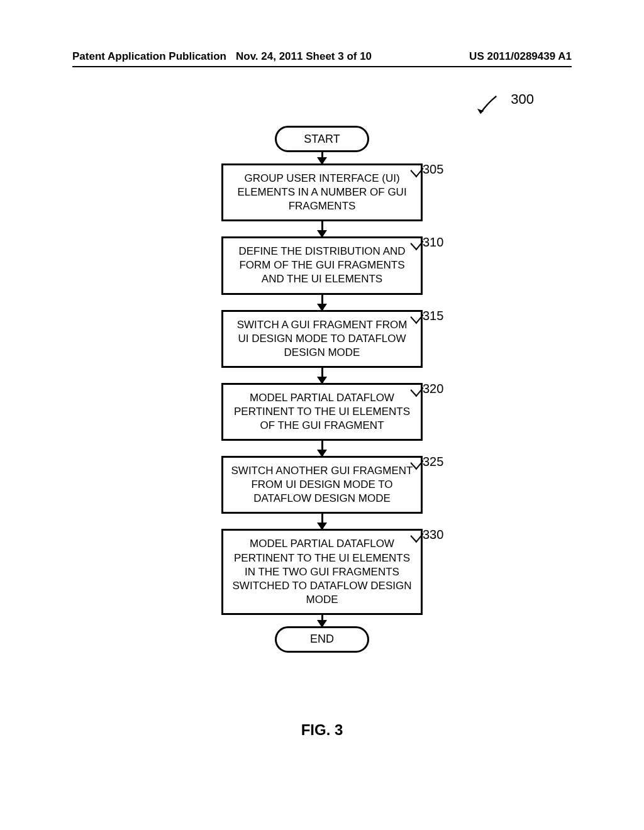 The height and width of the screenshot is (830, 644). I want to click on step-text: DEFINE THE DISTRIBUTION AND FORM OF THE …, so click(322, 265).